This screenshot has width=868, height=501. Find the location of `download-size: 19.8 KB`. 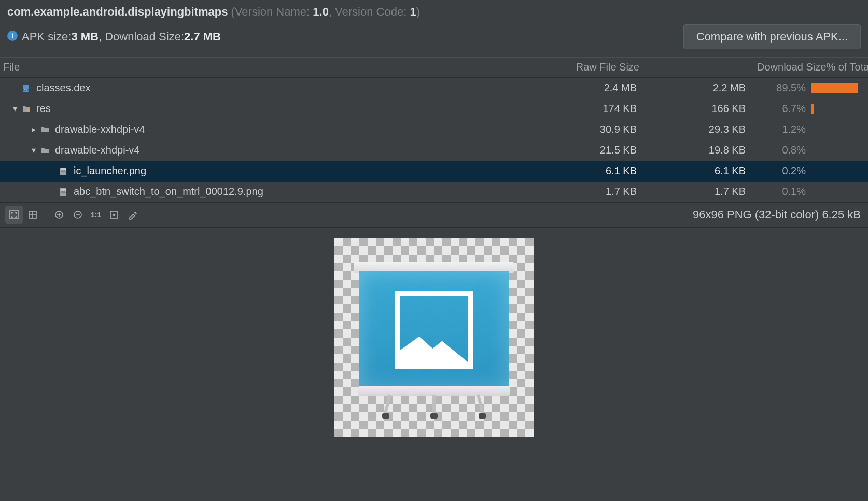

download-size: 19.8 KB is located at coordinates (701, 150).